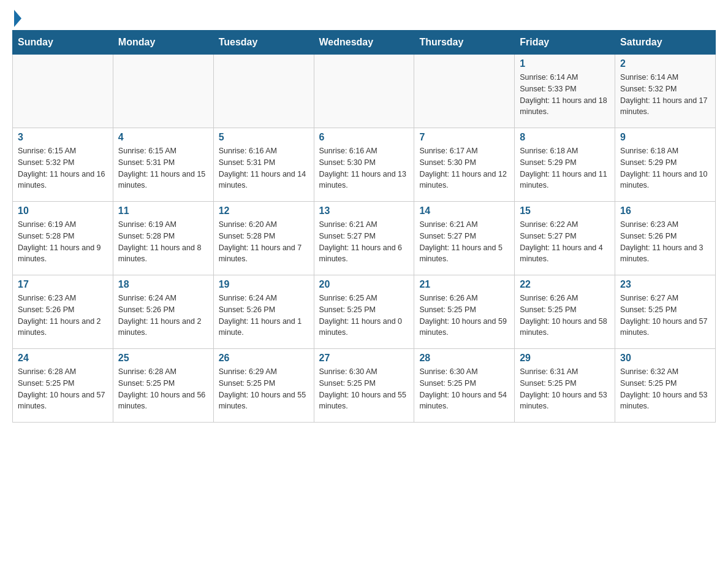 This screenshot has height=563, width=728. I want to click on table-row: 23Sunrise: 6:27 AMSunset: 5:25 PMDayligh…, so click(665, 312).